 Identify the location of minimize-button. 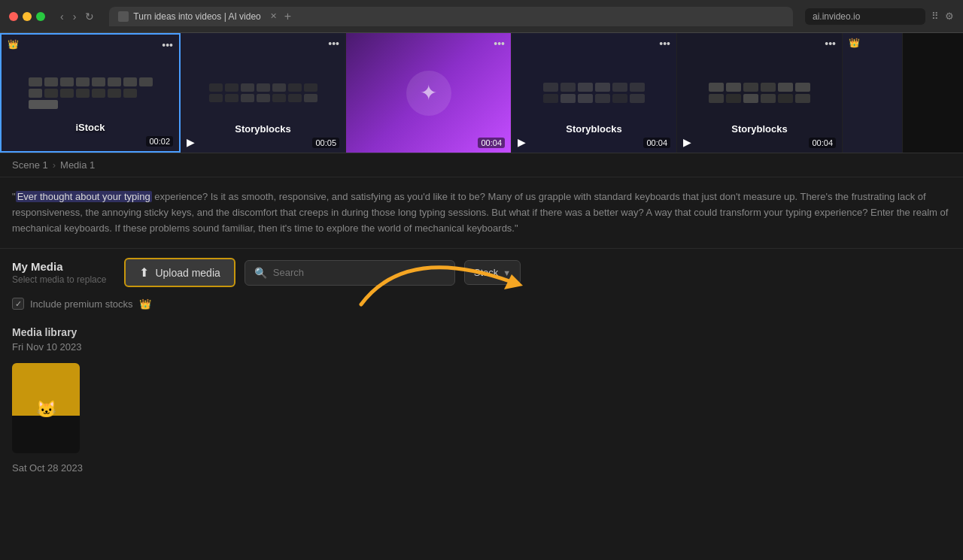
(27, 17).